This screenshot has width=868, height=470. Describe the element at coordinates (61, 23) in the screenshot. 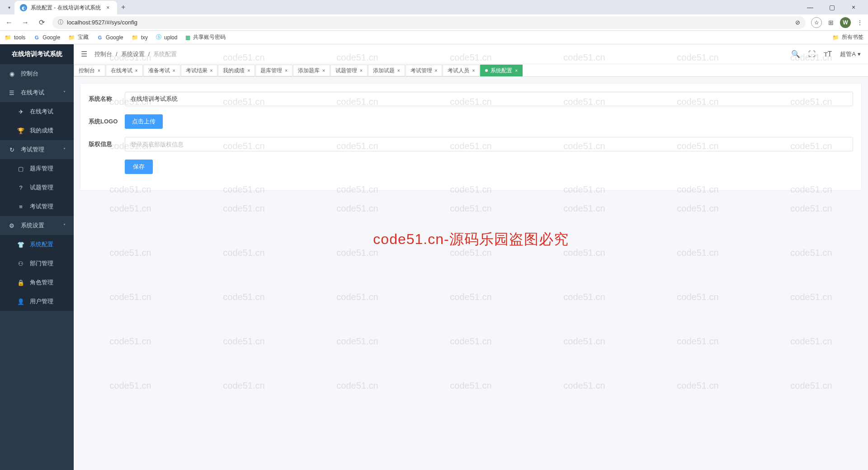

I see `site-info-icon: ⓘ` at that location.